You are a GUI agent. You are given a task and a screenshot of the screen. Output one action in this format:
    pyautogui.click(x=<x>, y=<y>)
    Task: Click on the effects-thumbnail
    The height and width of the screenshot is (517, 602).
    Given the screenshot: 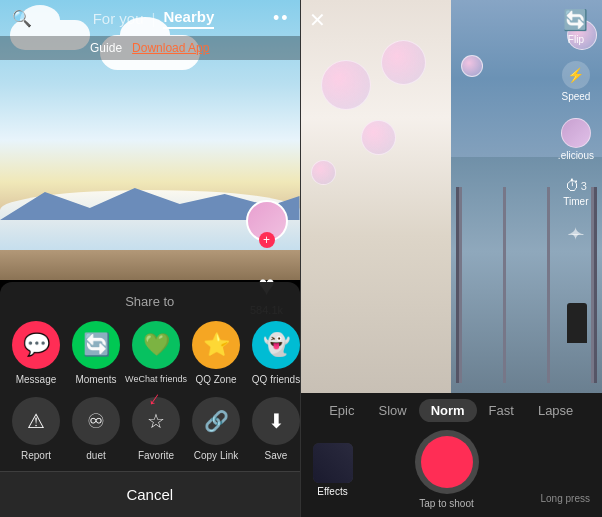 What is the action you would take?
    pyautogui.click(x=333, y=463)
    